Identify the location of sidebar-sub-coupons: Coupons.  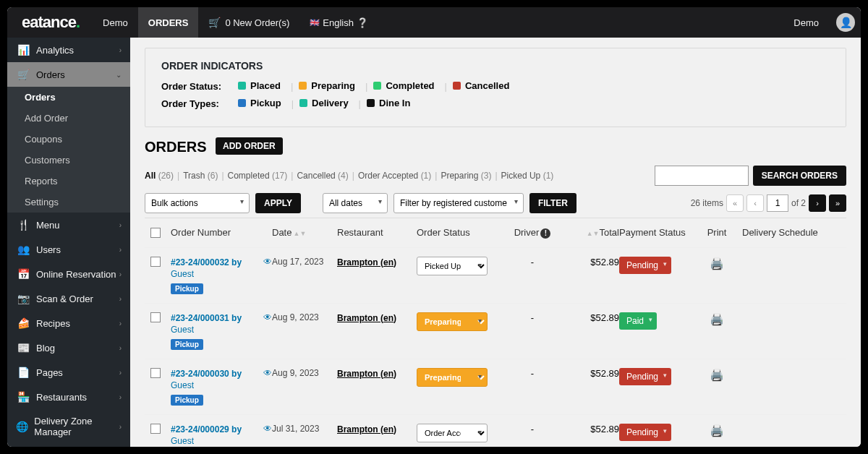
(69, 139).